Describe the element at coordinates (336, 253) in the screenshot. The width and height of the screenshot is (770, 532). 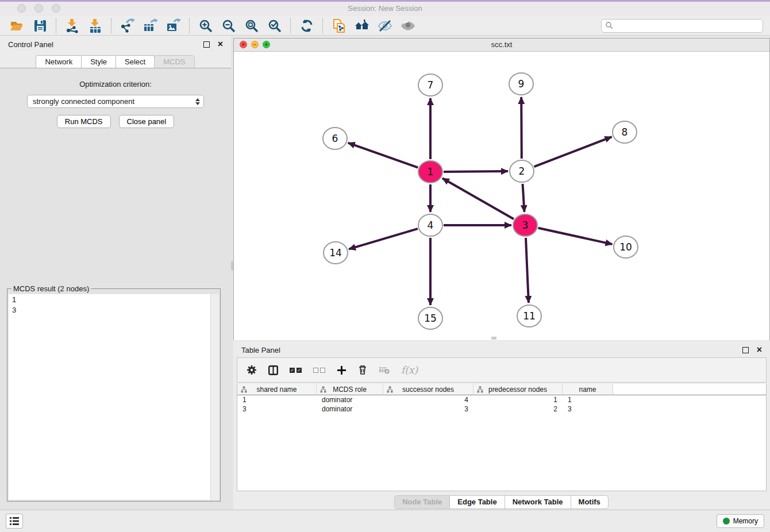
I see `graph-node-14: 14` at that location.